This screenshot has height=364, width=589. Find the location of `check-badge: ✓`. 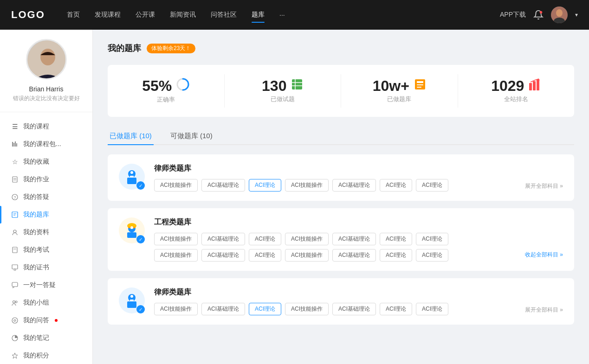

check-badge: ✓ is located at coordinates (141, 309).